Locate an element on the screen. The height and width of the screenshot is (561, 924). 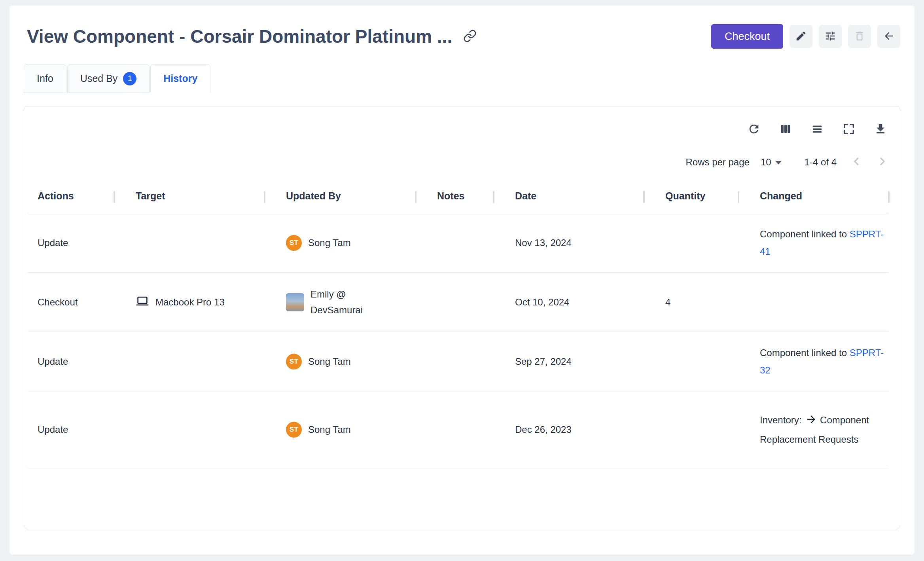
target-name: Macbook Pro 13 is located at coordinates (190, 302).